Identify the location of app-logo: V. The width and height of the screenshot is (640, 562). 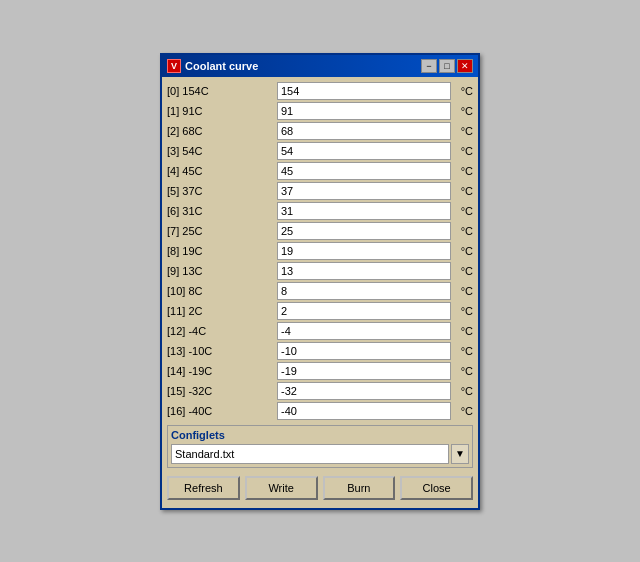
(174, 66).